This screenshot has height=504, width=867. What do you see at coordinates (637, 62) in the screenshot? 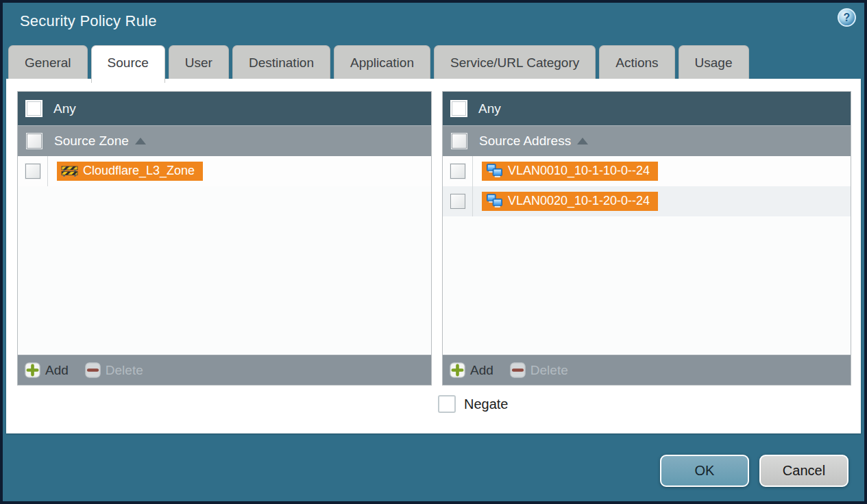
I see `tab-actions: Actions` at bounding box center [637, 62].